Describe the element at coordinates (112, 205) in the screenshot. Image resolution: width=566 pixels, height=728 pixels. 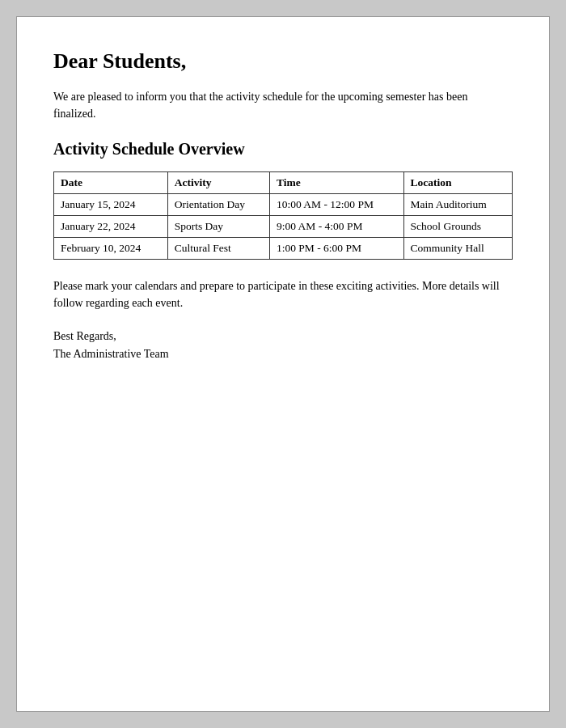
I see `cell-date: January 15, 2024` at that location.